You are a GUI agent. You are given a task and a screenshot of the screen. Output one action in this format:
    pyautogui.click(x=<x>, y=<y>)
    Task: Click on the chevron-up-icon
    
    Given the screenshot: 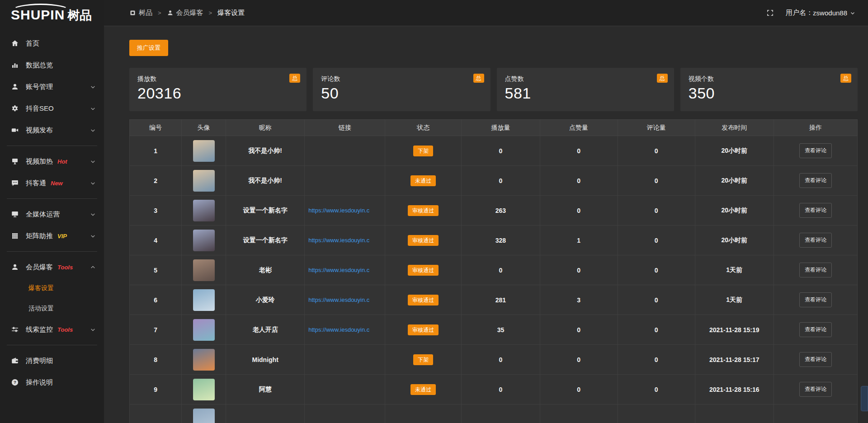 What is the action you would take?
    pyautogui.click(x=93, y=268)
    